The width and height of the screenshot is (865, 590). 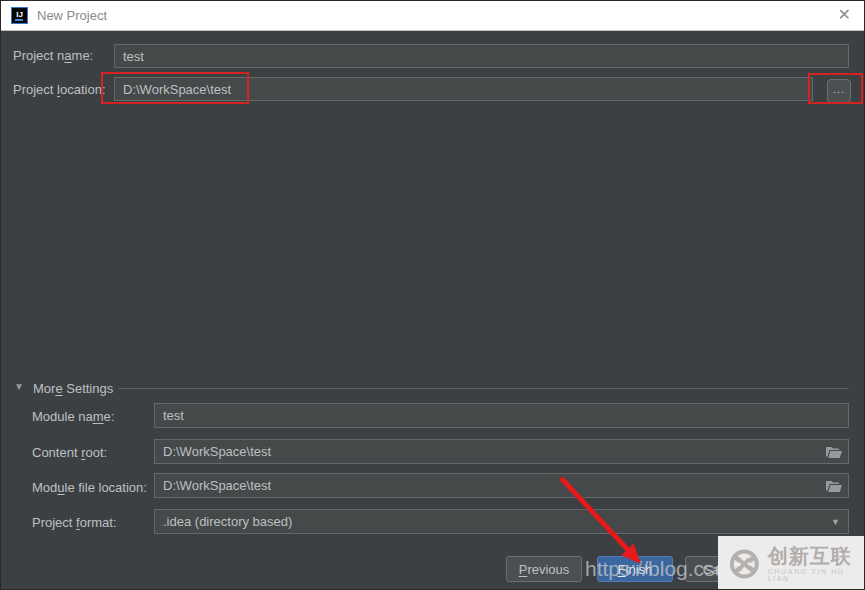 I want to click on more-settings-header: More Settings, so click(x=73, y=388).